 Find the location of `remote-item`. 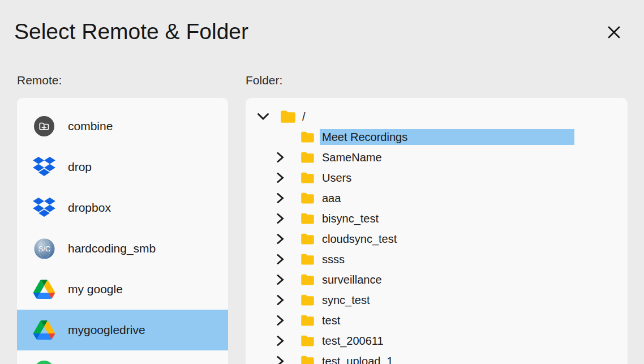

remote-item is located at coordinates (122, 357).